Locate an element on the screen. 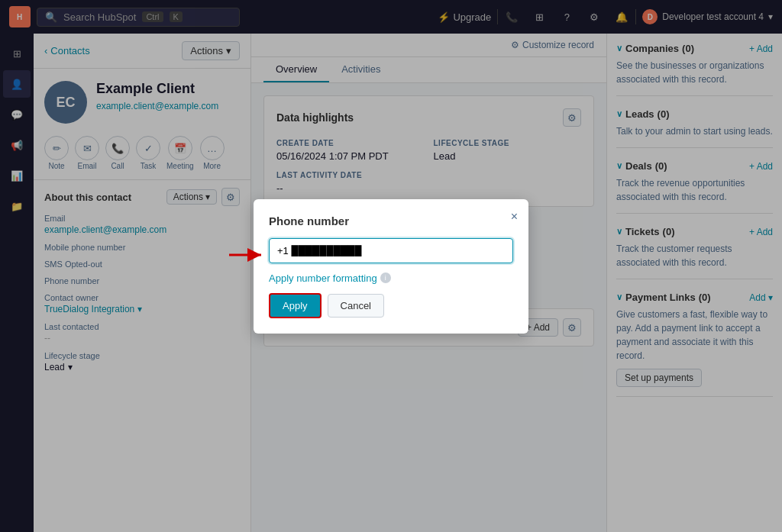 The image size is (782, 532). phone-number-modal: Phone number × Apply number formatting i… is located at coordinates (391, 266).